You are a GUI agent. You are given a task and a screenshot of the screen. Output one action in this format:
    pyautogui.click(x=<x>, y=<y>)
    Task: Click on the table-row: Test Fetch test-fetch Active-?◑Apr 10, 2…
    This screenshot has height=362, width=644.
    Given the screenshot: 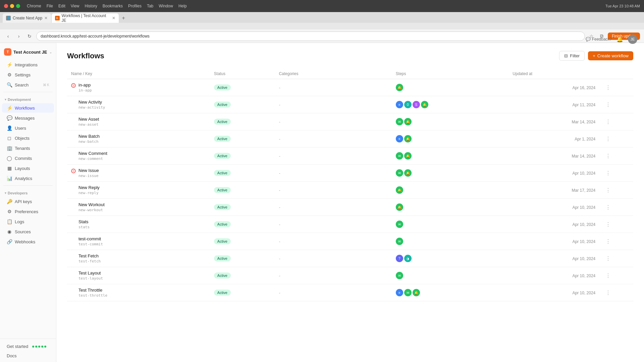 What is the action you would take?
    pyautogui.click(x=350, y=259)
    